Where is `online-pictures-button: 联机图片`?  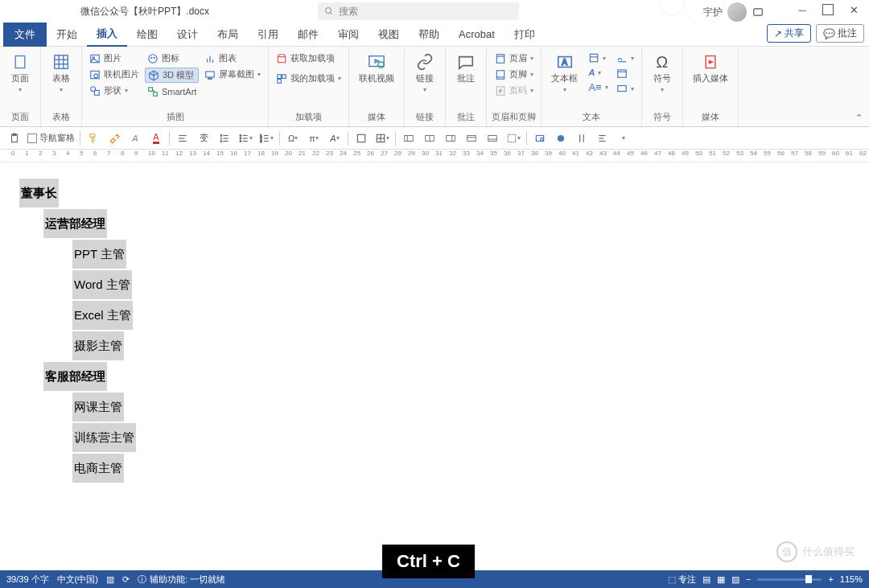 online-pictures-button: 联机图片 is located at coordinates (114, 74).